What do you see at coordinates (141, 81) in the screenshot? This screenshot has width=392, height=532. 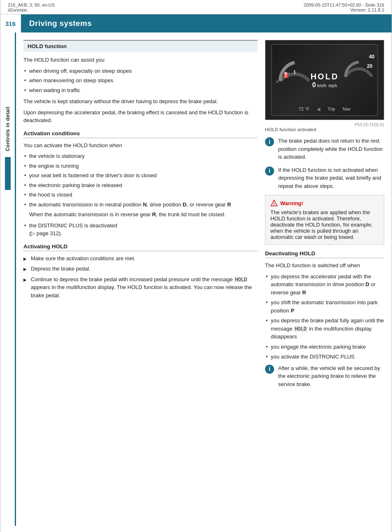 I see `list-item: when maneuvering on steep slopes` at bounding box center [141, 81].